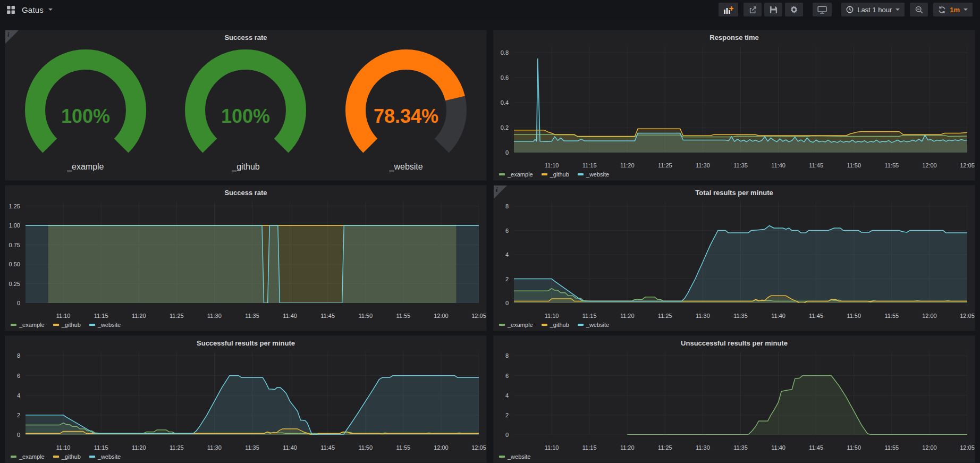 The width and height of the screenshot is (980, 463). What do you see at coordinates (728, 10) in the screenshot?
I see `add-panel-button` at bounding box center [728, 10].